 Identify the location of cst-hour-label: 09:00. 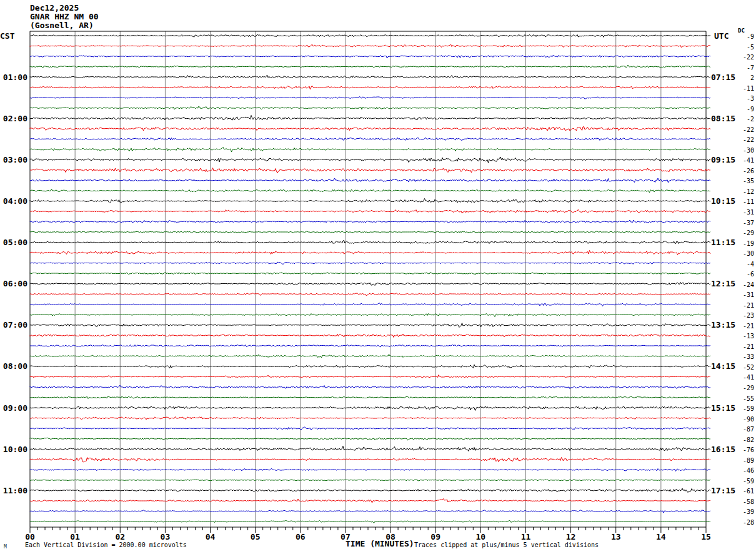
(14, 408).